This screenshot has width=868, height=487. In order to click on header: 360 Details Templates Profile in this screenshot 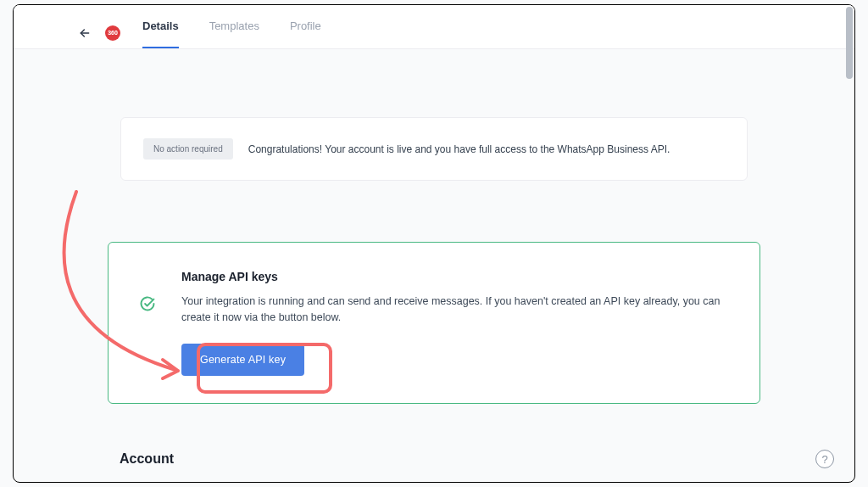, I will do `click(434, 27)`.